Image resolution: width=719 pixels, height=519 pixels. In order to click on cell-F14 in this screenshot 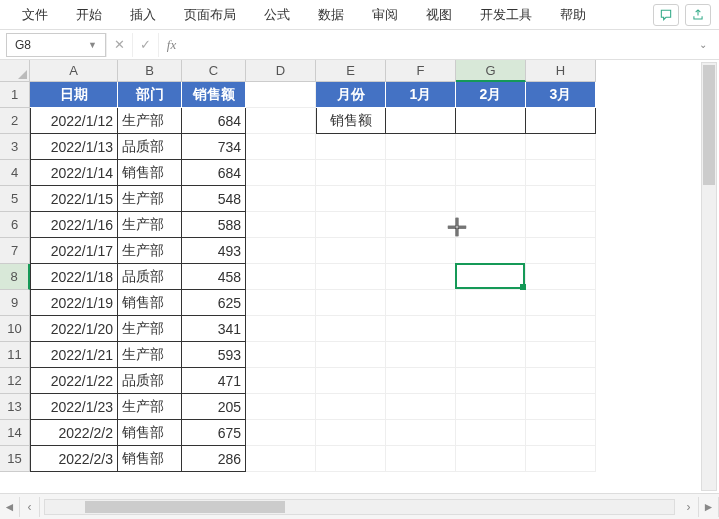, I will do `click(421, 433)`.